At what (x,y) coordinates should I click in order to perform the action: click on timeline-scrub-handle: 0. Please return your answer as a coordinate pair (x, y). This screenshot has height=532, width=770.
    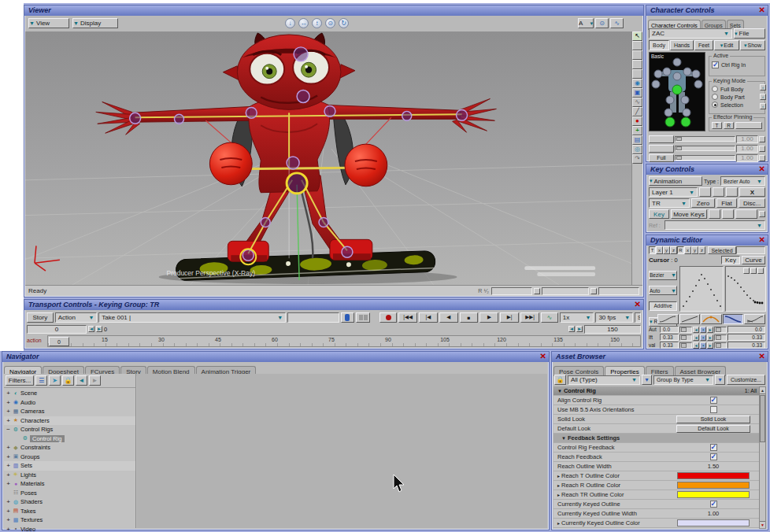
    Looking at the image, I should click on (59, 342).